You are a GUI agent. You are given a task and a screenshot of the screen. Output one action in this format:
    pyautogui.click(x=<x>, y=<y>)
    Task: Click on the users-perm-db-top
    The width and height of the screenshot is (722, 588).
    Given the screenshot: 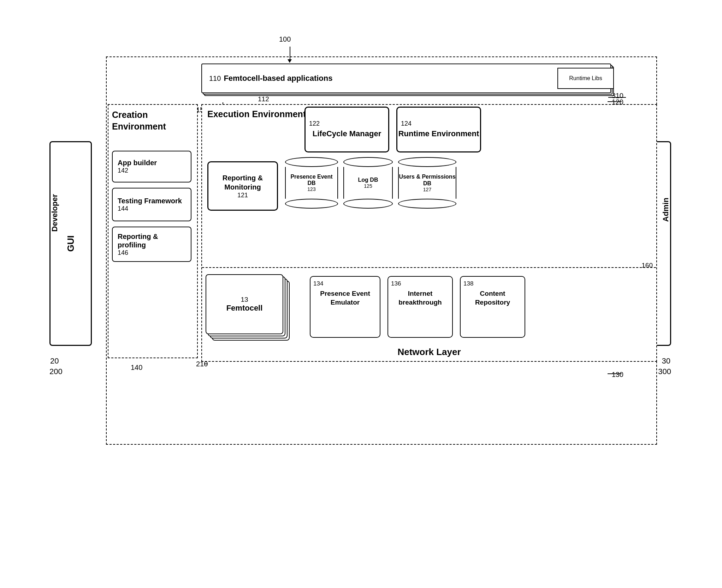 What is the action you would take?
    pyautogui.click(x=427, y=162)
    